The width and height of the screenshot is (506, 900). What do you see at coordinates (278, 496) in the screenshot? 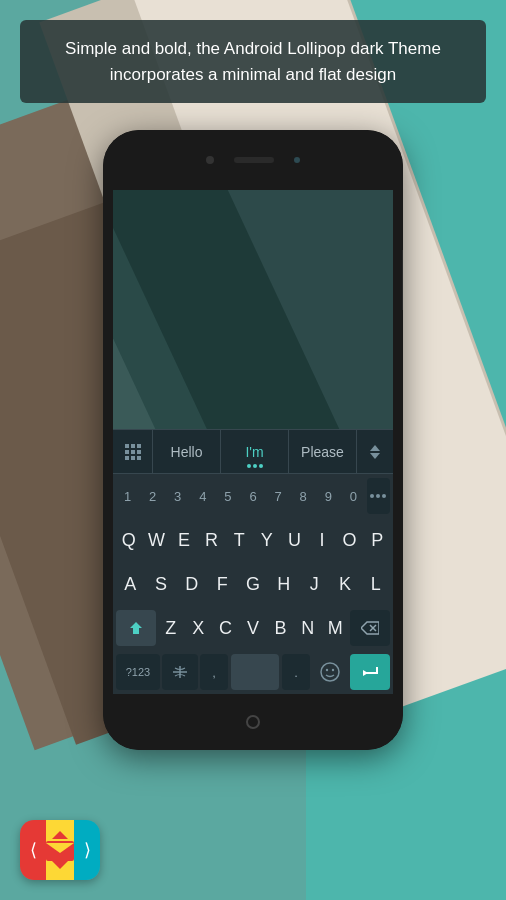
I see `key-7: 7` at bounding box center [278, 496].